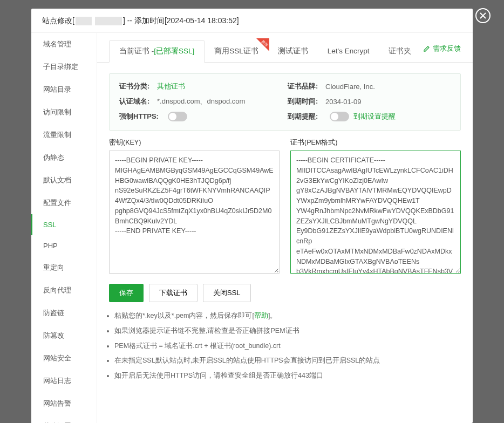 The width and height of the screenshot is (504, 423). Describe the element at coordinates (64, 228) in the screenshot. I see `sidebar: 域名管理子目录绑定网站目录访问限制流量限制伪静态默认文档配置文件SSLPHP重定…` at that location.